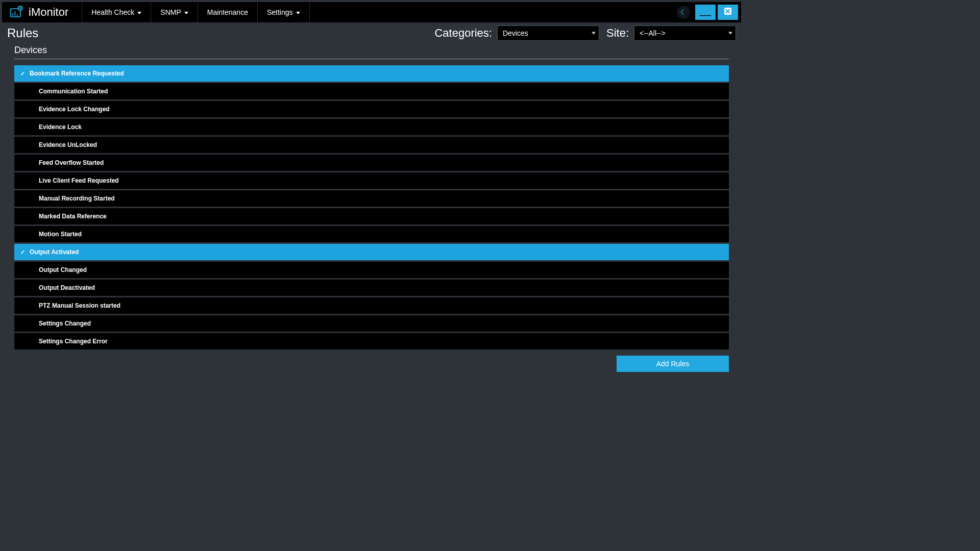  I want to click on rule-row: ✓Manual Recording Started, so click(372, 198).